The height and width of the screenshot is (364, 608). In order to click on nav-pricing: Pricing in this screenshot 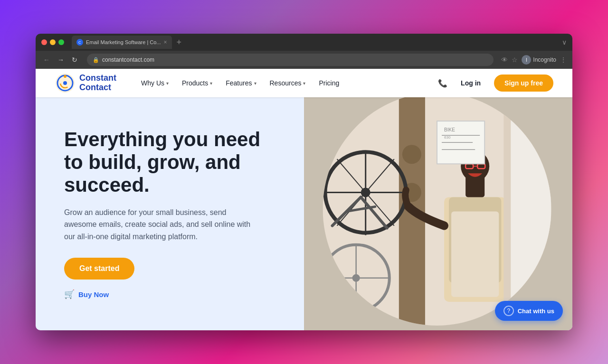, I will do `click(329, 83)`.